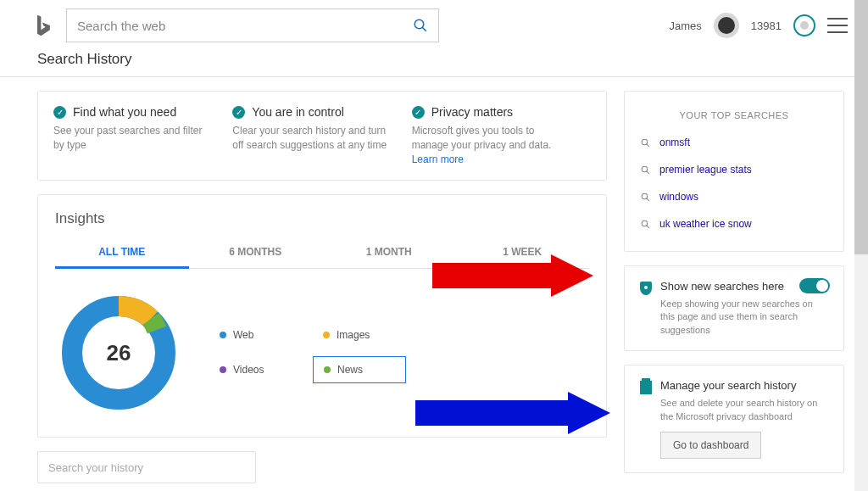 This screenshot has height=491, width=868. I want to click on history-section: TODAY, so click(322, 471).